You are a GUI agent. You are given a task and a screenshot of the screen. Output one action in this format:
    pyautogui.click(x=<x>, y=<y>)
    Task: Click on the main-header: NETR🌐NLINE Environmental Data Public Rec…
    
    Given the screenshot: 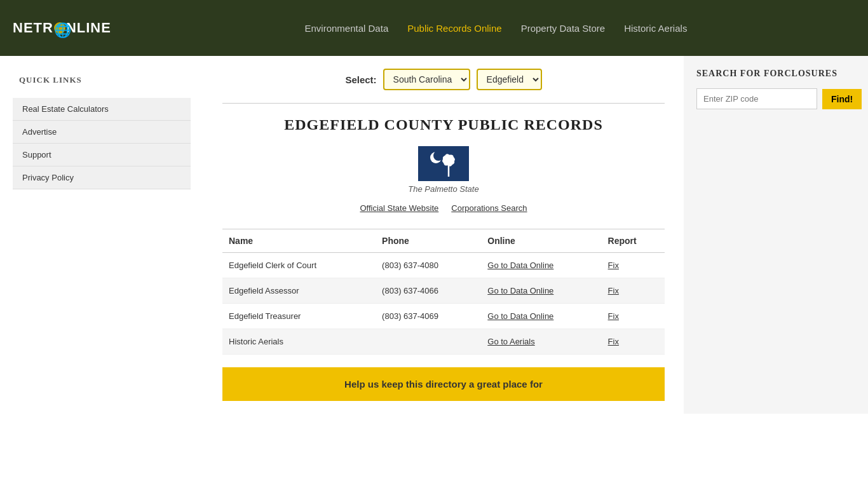 What is the action you would take?
    pyautogui.click(x=434, y=28)
    